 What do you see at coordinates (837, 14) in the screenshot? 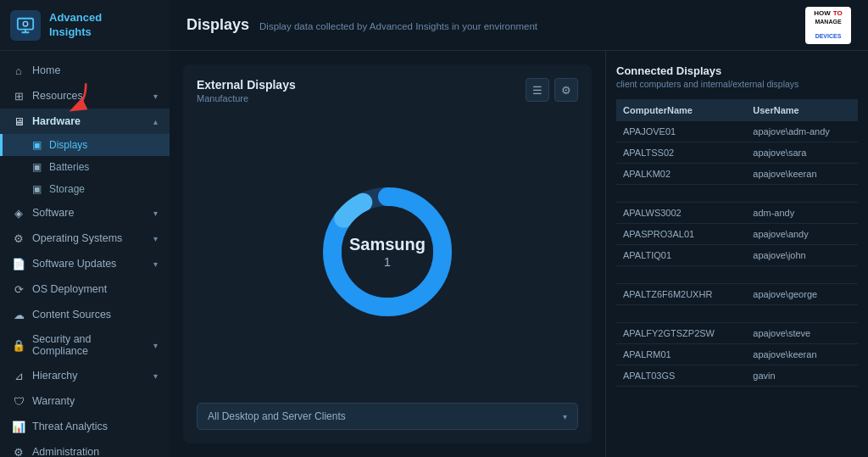
I see `badge-to: TO` at bounding box center [837, 14].